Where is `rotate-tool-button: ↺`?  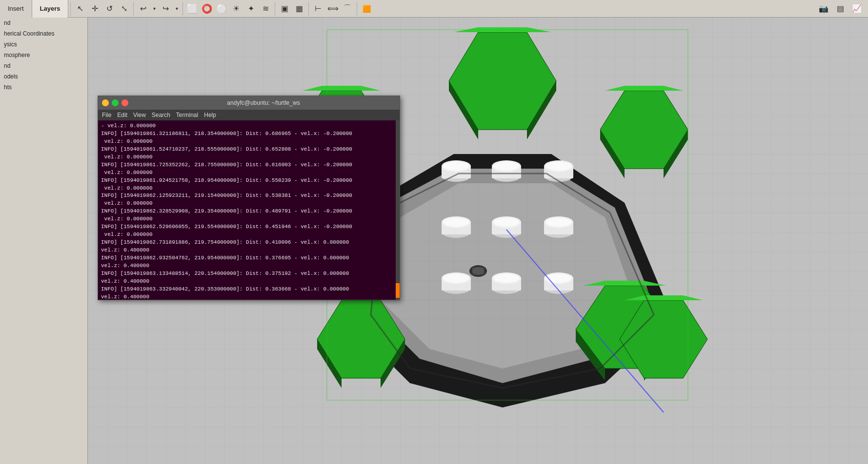
rotate-tool-button: ↺ is located at coordinates (109, 9).